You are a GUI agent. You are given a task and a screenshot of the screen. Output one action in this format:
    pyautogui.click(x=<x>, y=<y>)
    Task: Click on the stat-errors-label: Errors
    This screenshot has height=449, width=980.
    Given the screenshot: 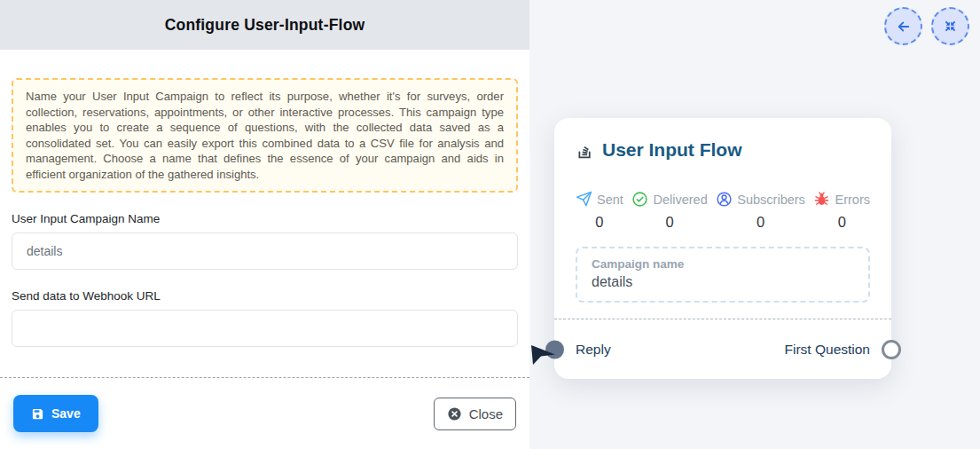 What is the action you would take?
    pyautogui.click(x=851, y=200)
    